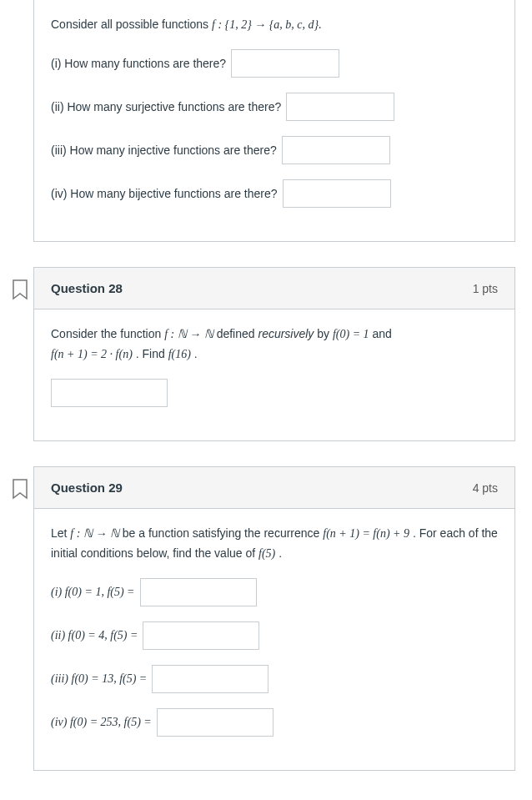 Image resolution: width=532 pixels, height=800 pixels. I want to click on q29-intro: Let f : ℕ → ℕ be a function satisfying t…, so click(274, 544).